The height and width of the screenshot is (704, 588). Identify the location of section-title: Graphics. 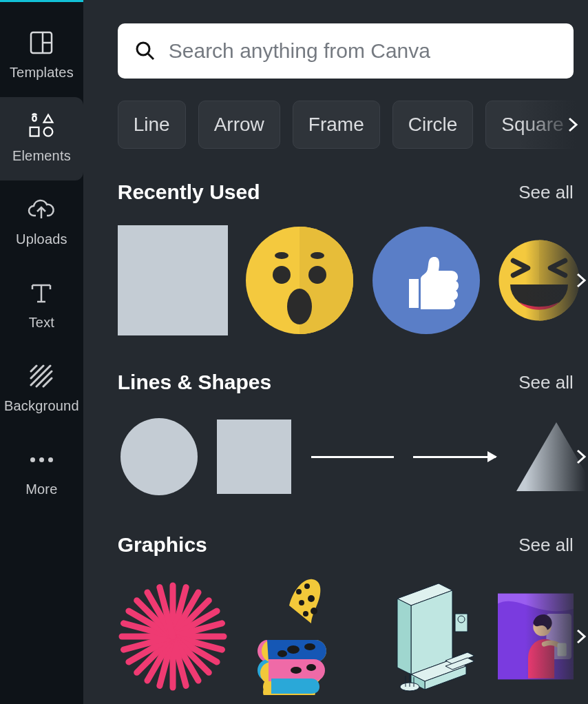
(162, 545).